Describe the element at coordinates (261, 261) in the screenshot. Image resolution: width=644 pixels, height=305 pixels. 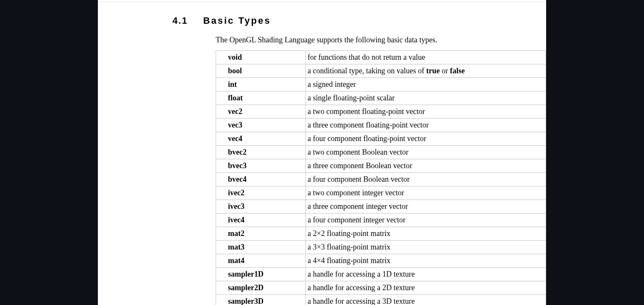
I see `type-name: mat4` at that location.